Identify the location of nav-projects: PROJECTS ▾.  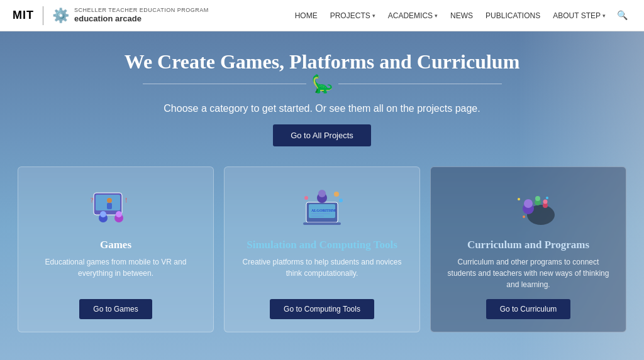
(353, 16).